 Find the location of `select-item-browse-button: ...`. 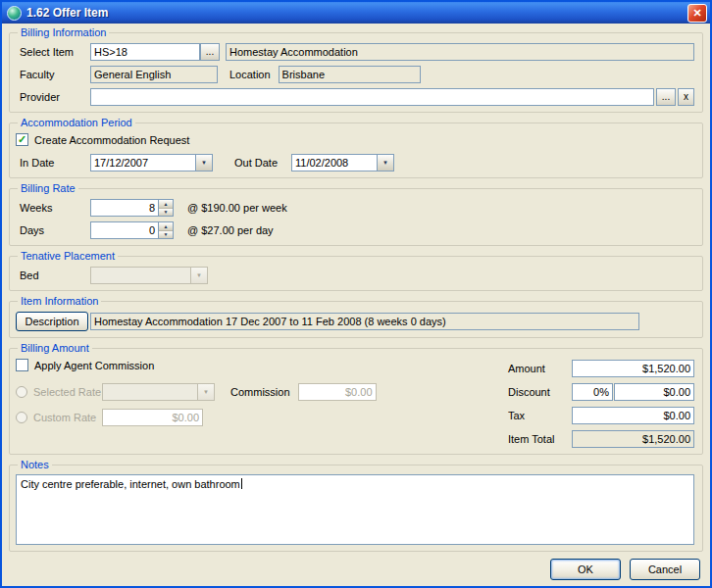

select-item-browse-button: ... is located at coordinates (210, 52).